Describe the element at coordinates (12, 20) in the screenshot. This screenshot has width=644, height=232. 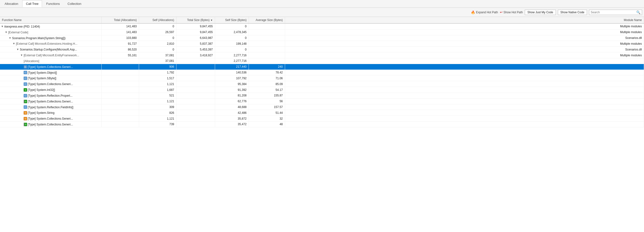
I see `col-function-label: Function Name` at that location.